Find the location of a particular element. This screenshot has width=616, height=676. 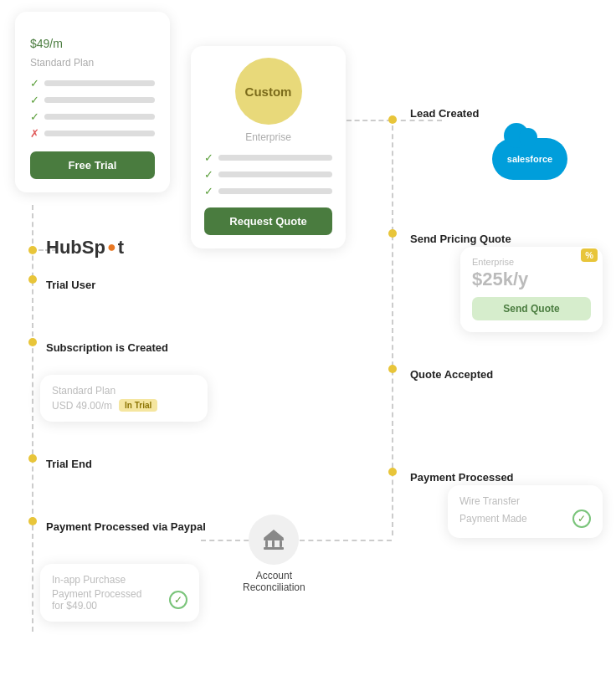

label-quote-accepted: Quote Accepted is located at coordinates (452, 375).